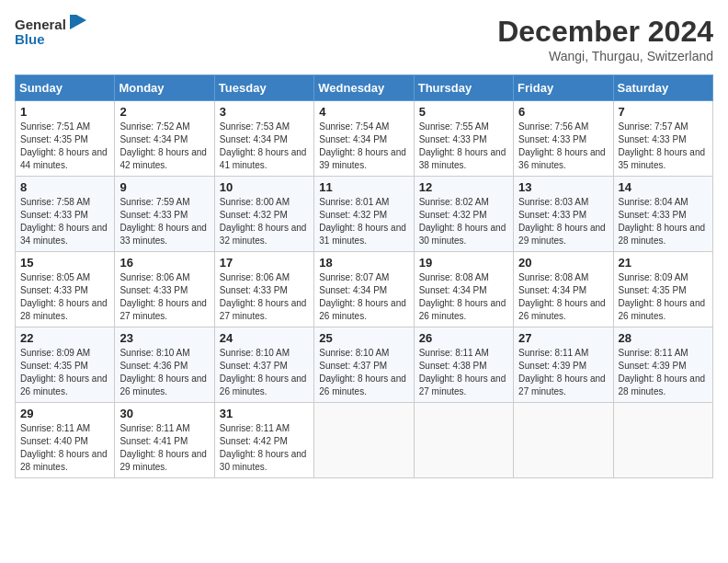  What do you see at coordinates (265, 222) in the screenshot?
I see `day-detail: Sunrise: 8:00 AM Sunset: 4:32 PM Dayligh…` at bounding box center [265, 222].